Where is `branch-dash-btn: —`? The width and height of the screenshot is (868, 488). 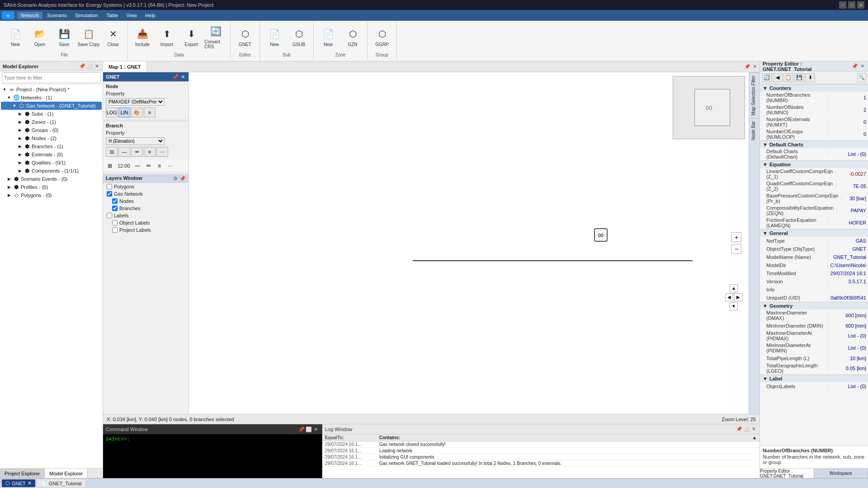 branch-dash-btn: — is located at coordinates (124, 152).